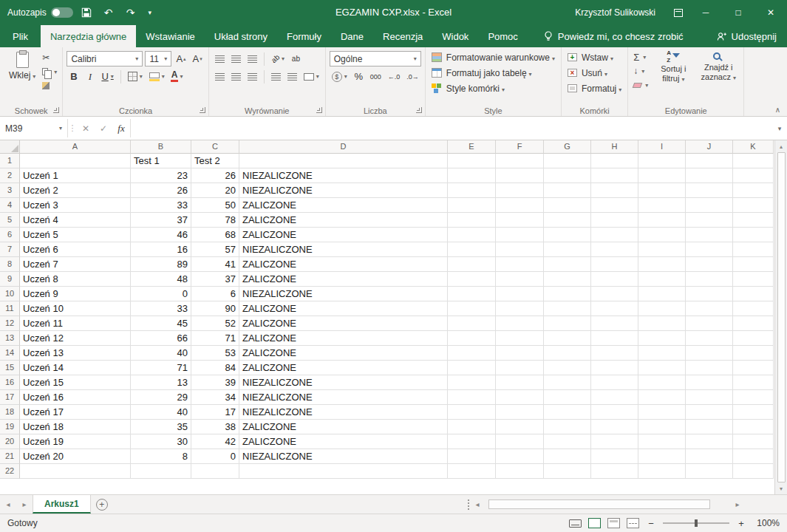 The height and width of the screenshot is (532, 787). I want to click on cell-E11, so click(471, 309).